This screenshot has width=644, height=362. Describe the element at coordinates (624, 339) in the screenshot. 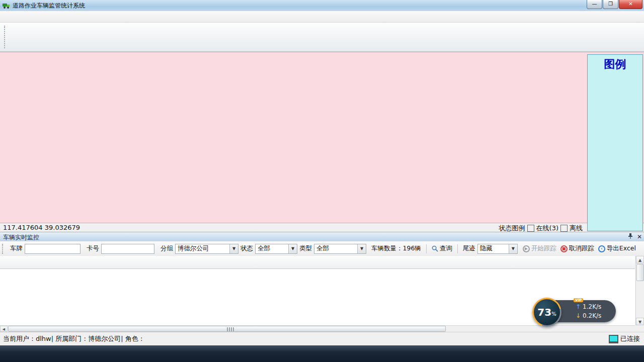

I see `connection-status: 已连接` at that location.